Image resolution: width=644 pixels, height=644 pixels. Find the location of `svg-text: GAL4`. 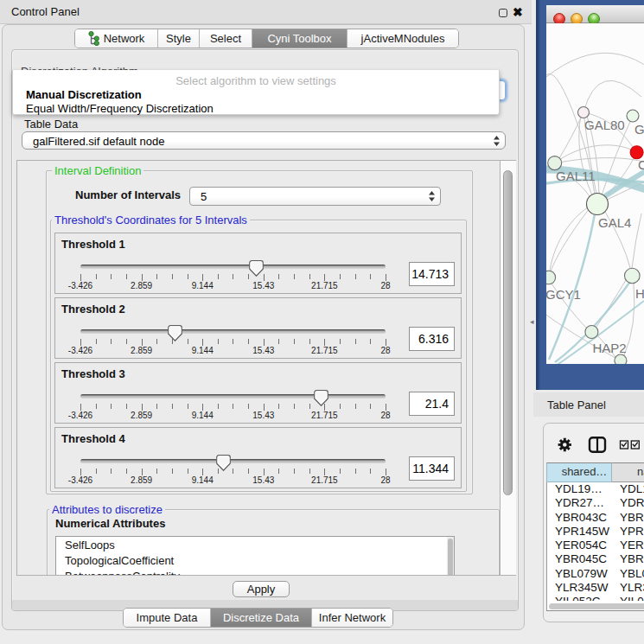

svg-text: GAL4 is located at coordinates (615, 223).